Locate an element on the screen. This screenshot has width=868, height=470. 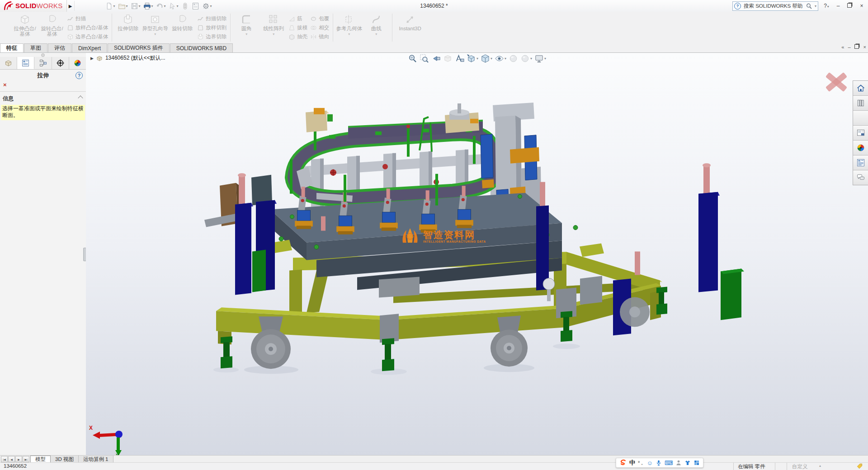
new-document-button: ▾ is located at coordinates (110, 6).